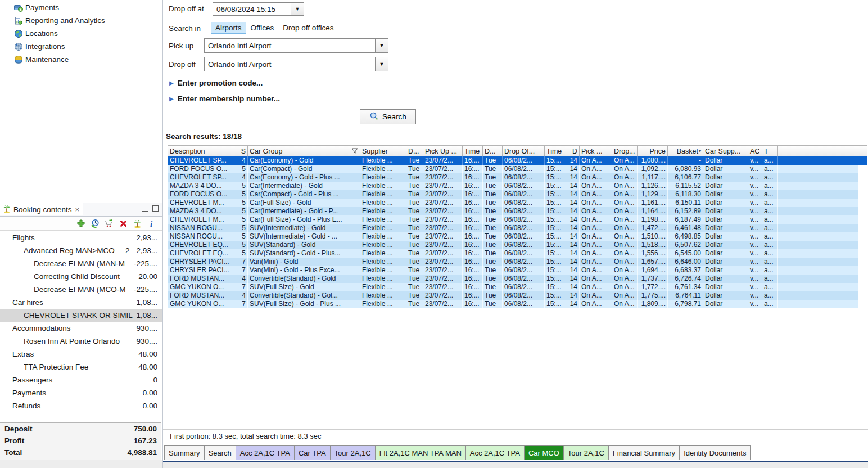  What do you see at coordinates (513, 304) in the screenshot?
I see `result-row: GMC YUKON O...7SUV(Full Size) - Gold - P…` at bounding box center [513, 304].